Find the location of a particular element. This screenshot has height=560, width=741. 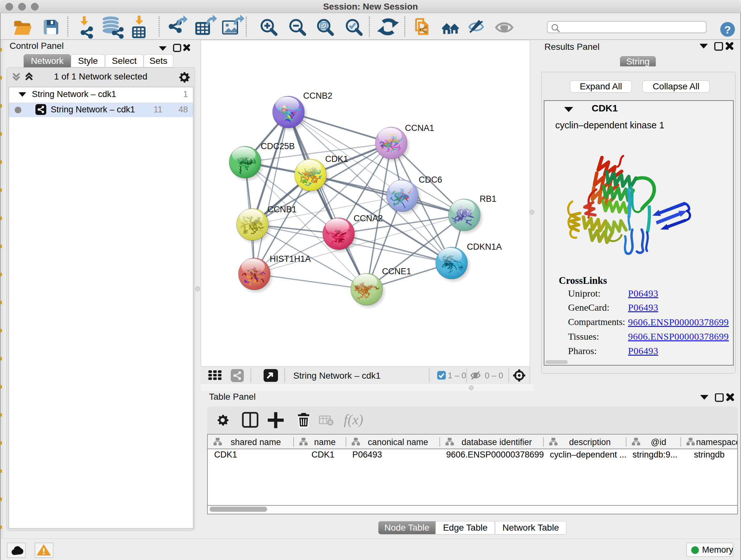

svg-text: @id is located at coordinates (658, 442).